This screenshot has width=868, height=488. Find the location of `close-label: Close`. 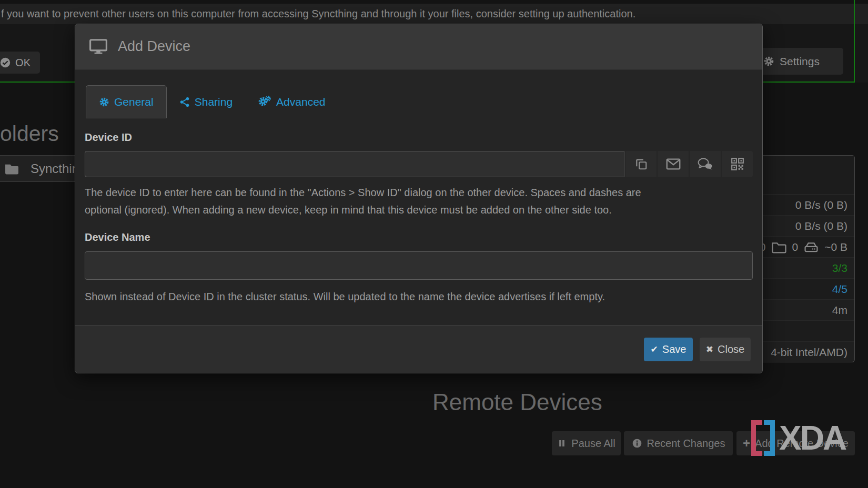

close-label: Close is located at coordinates (731, 349).